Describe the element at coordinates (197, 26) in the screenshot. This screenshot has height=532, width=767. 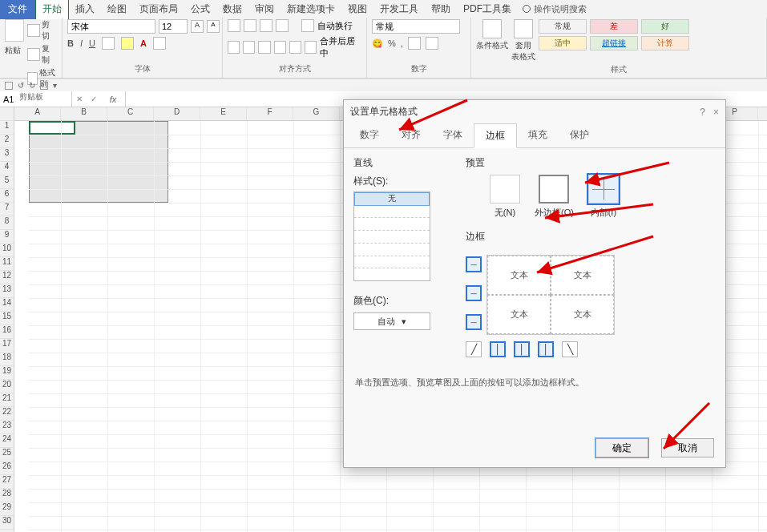
I see `grow-font-icon: A` at that location.